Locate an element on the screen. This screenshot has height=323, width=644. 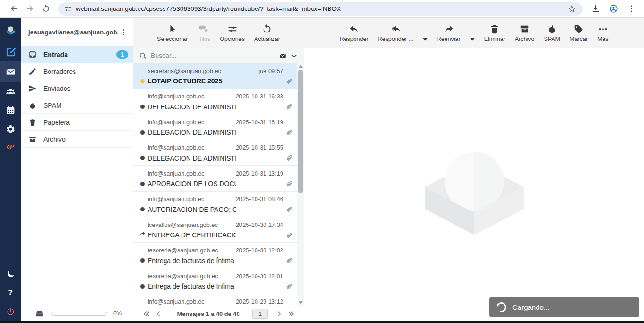
refresh-button: Actualizar is located at coordinates (267, 33).